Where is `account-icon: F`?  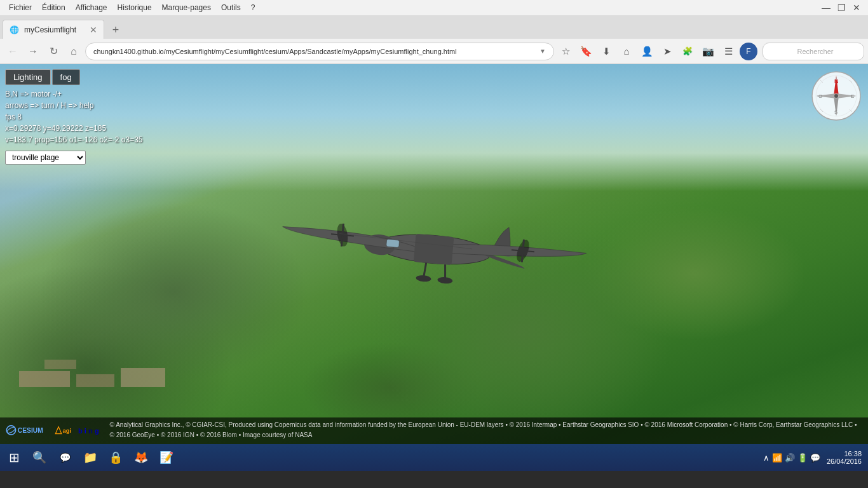
account-icon: F is located at coordinates (749, 51).